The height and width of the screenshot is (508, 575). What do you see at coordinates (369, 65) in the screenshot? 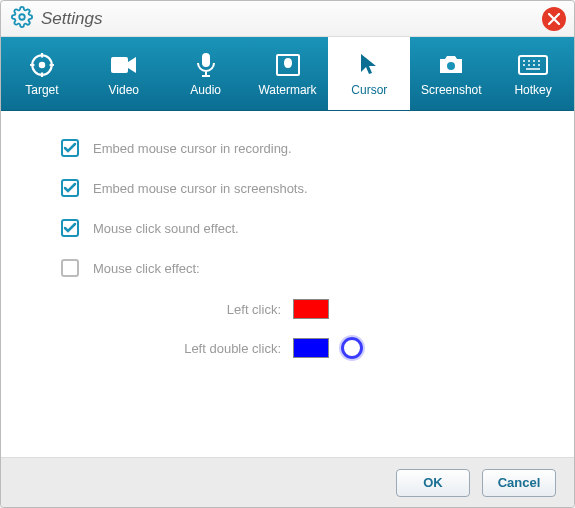
I see `cursor-icon` at bounding box center [369, 65].